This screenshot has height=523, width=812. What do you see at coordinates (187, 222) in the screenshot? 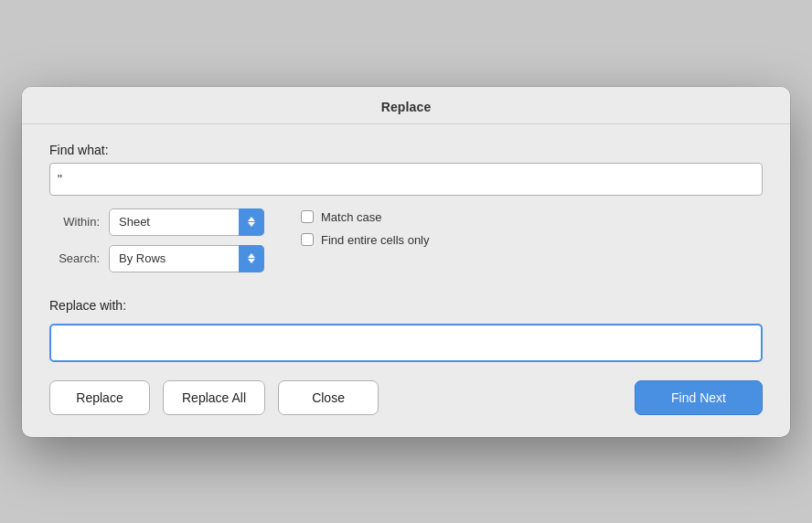
I see `within-select-wrapper: Sheet Workbook` at bounding box center [187, 222].